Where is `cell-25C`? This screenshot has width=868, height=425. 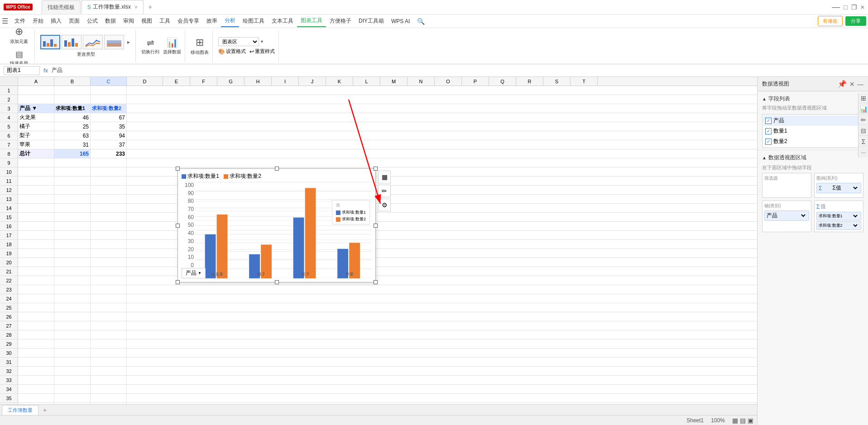 cell-25C is located at coordinates (109, 308).